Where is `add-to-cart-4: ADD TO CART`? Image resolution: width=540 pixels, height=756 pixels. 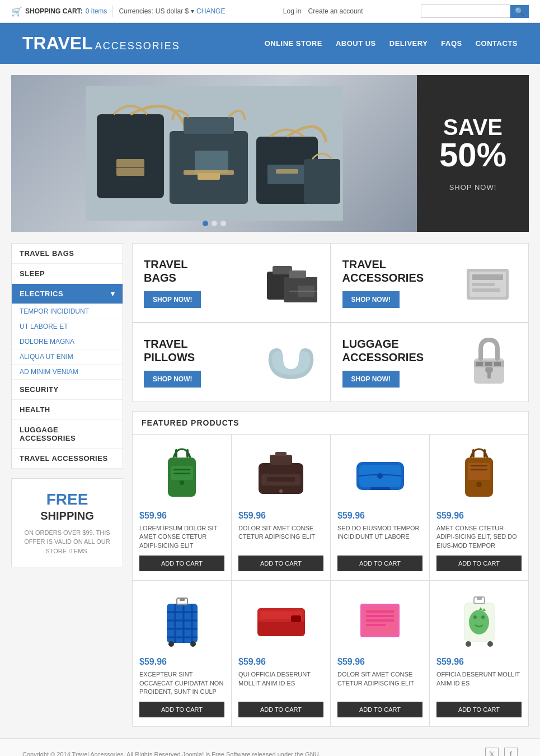 add-to-cart-4: ADD TO CART is located at coordinates (479, 563).